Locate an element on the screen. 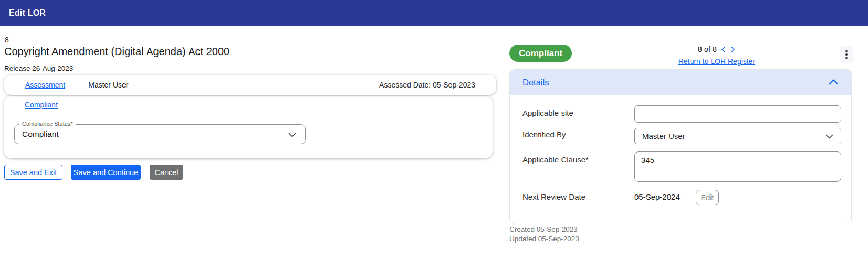 Image resolution: width=868 pixels, height=271 pixels. next-review-date-label: Next Review Date is located at coordinates (554, 197).